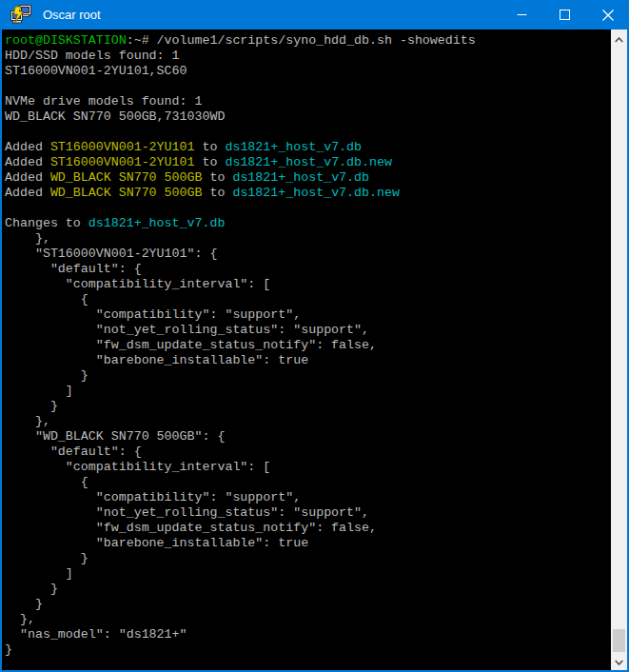 The image size is (629, 672). I want to click on terminal-text-segment: HDD/SSD models found: 1, so click(92, 55).